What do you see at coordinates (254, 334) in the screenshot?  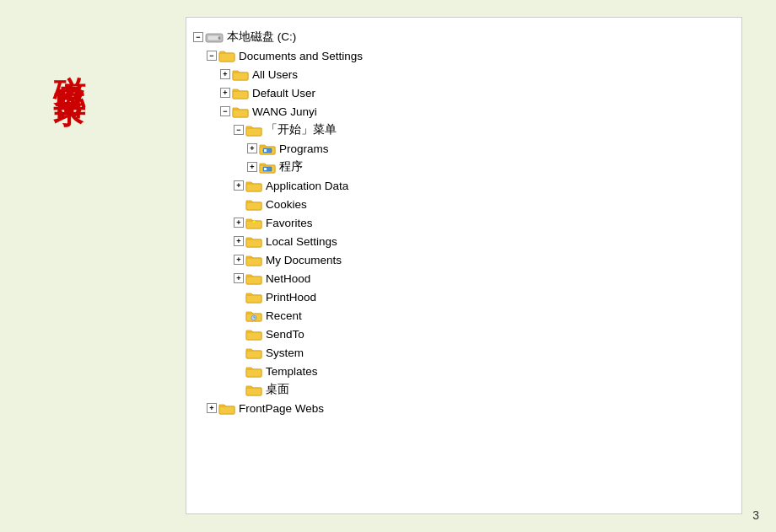 I see `folder-icon-sendto` at bounding box center [254, 334].